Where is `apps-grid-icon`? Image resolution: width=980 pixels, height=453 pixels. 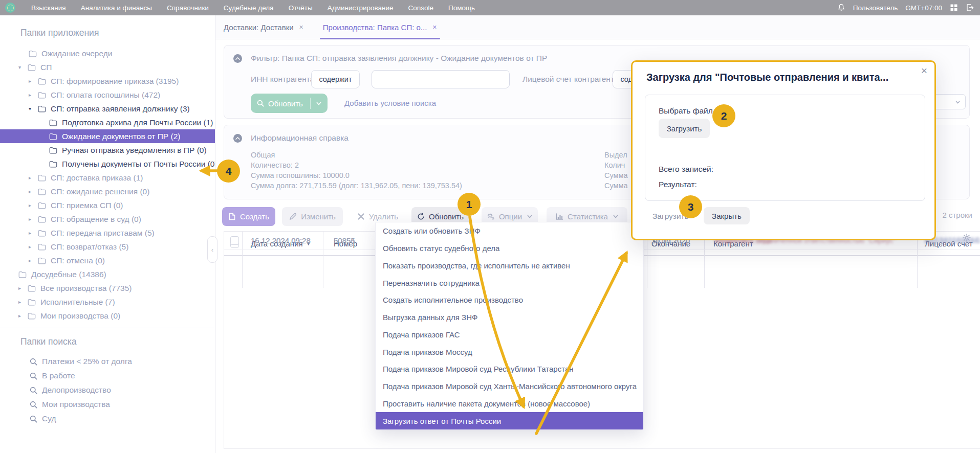 apps-grid-icon is located at coordinates (954, 8).